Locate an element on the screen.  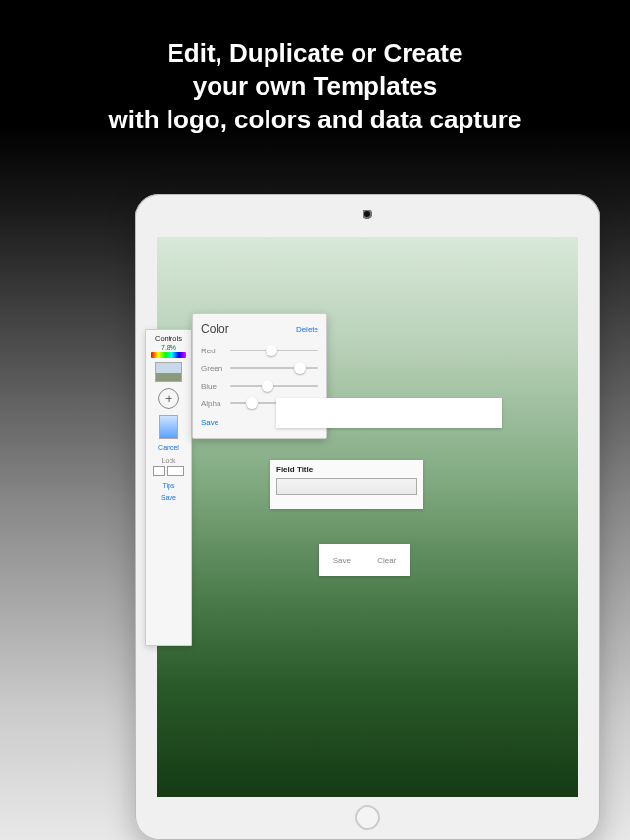
lock-thumb-square is located at coordinates (159, 471).